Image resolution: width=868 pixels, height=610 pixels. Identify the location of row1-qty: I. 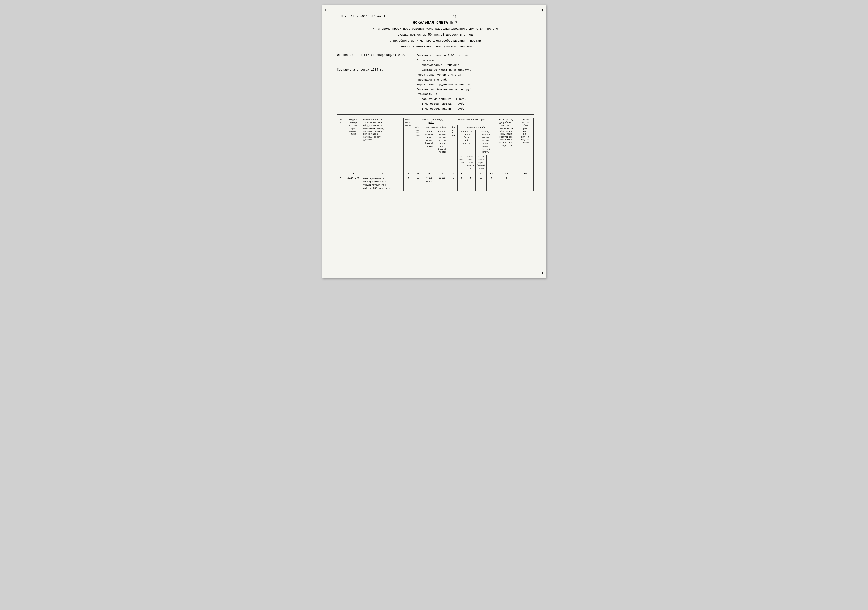
(408, 184).